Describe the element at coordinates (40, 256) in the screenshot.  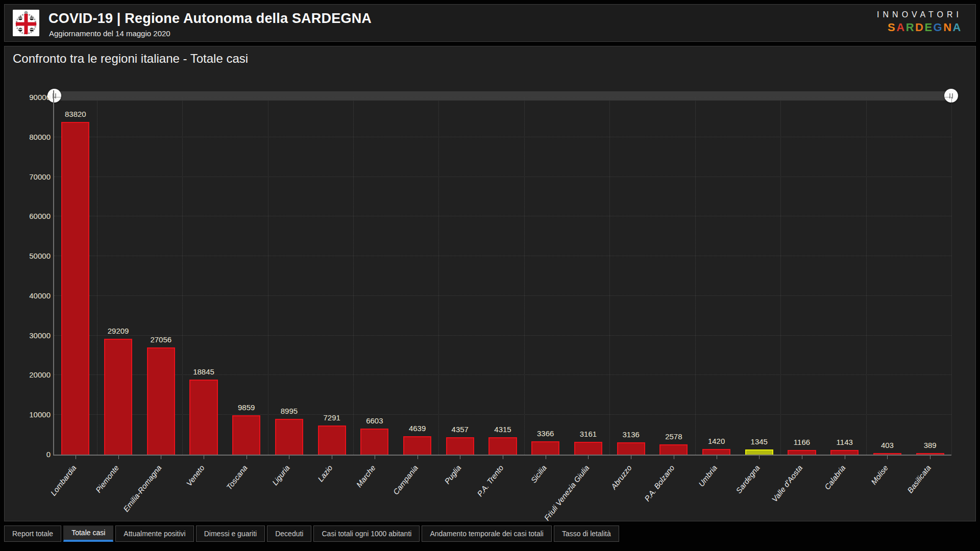
I see `y-tick-label: 50000` at that location.